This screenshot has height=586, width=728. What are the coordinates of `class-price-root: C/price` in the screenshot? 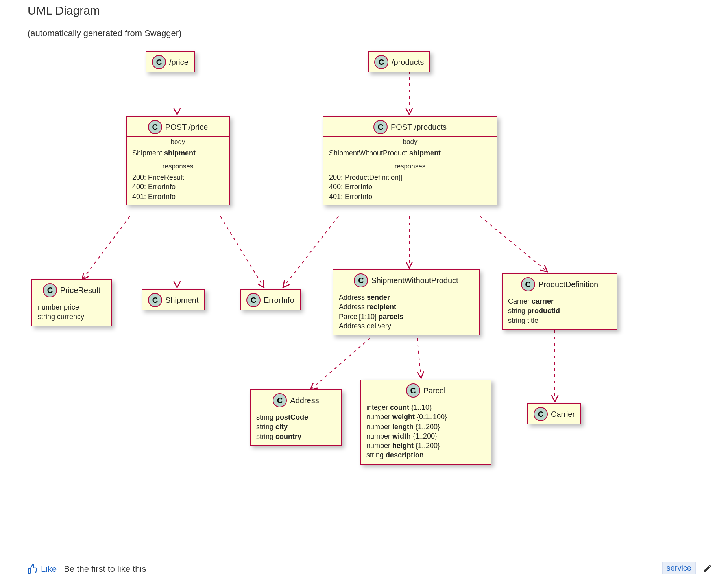 It's located at (170, 62).